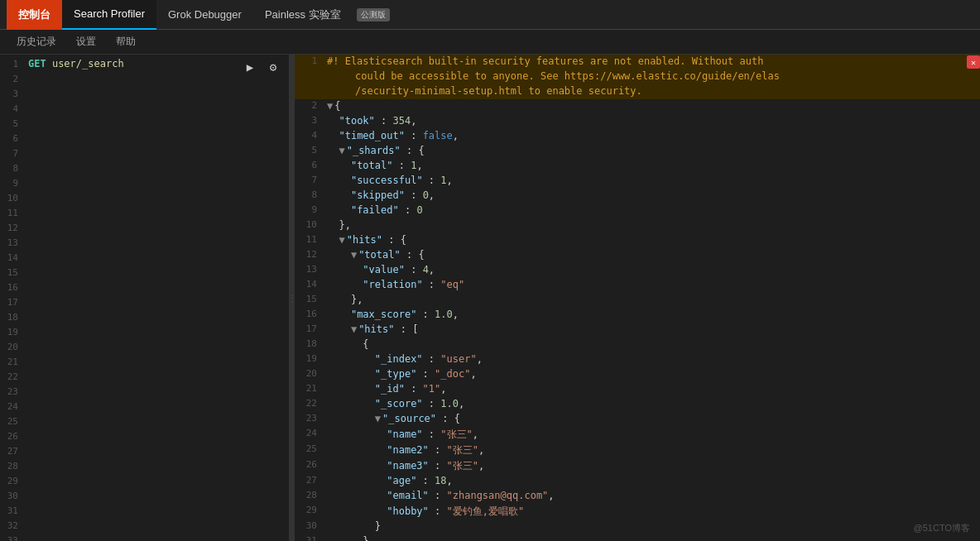 This screenshot has height=541, width=980. I want to click on editor-line-29: 29, so click(144, 481).